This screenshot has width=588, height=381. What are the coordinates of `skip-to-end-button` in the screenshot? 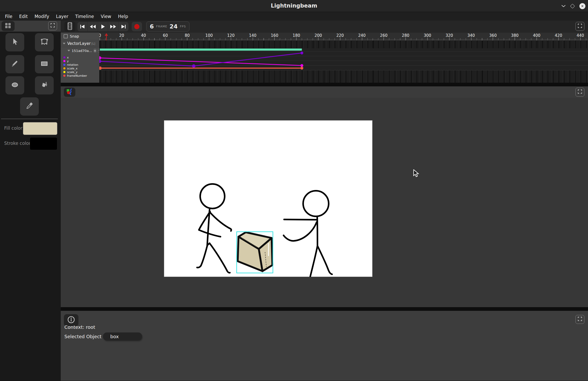 It's located at (124, 27).